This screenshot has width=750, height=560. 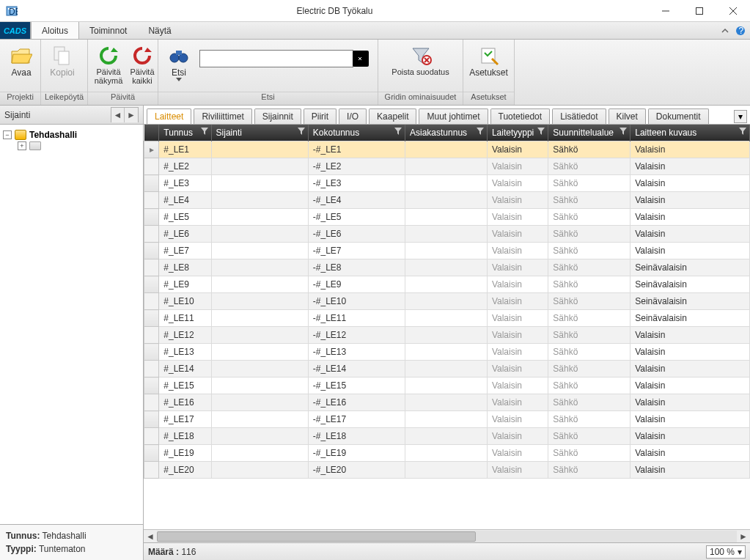 I want to click on refresh-view-button: Päivitä näkymä, so click(x=109, y=65).